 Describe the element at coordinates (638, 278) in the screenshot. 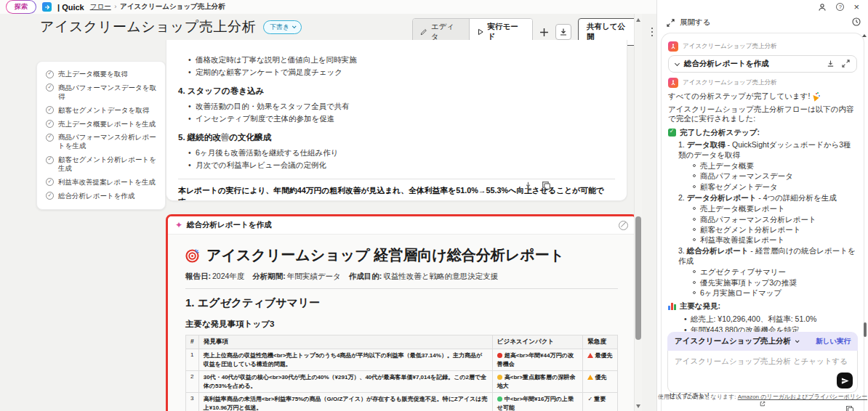

I see `main-scrollbar-thumb` at that location.